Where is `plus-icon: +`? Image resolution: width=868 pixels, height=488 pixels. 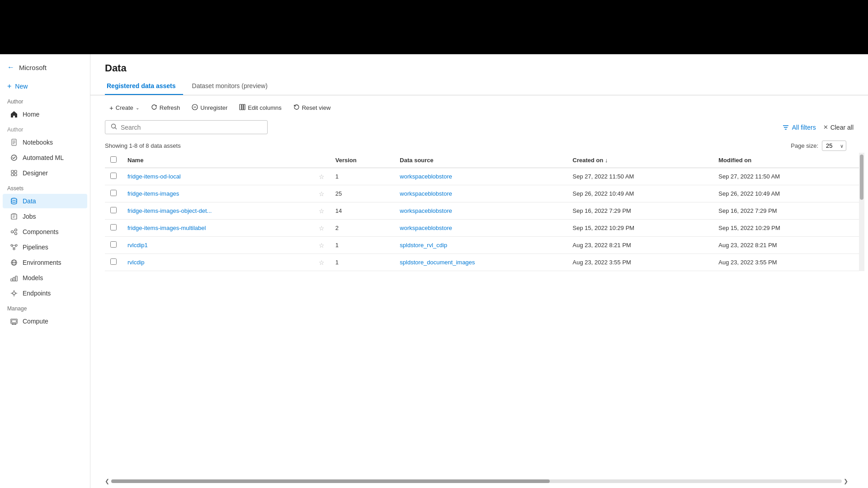 plus-icon: + is located at coordinates (9, 86).